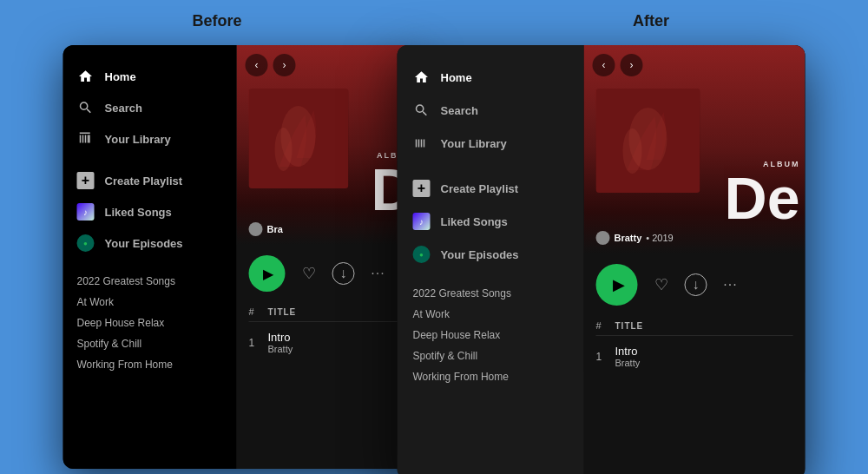 This screenshot has width=868, height=474. Describe the element at coordinates (604, 65) in the screenshot. I see `after-back-button: ‹` at that location.